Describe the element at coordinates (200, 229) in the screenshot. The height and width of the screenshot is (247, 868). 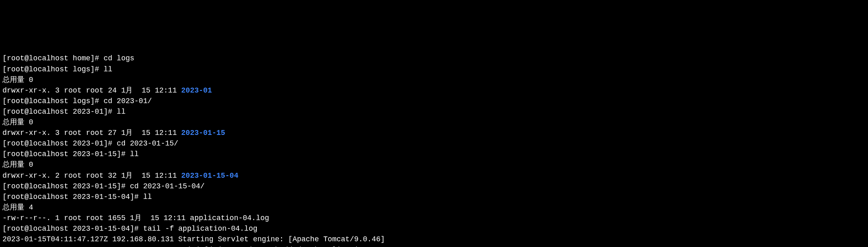
I see `shell-command: tail -f application-04.log` at that location.